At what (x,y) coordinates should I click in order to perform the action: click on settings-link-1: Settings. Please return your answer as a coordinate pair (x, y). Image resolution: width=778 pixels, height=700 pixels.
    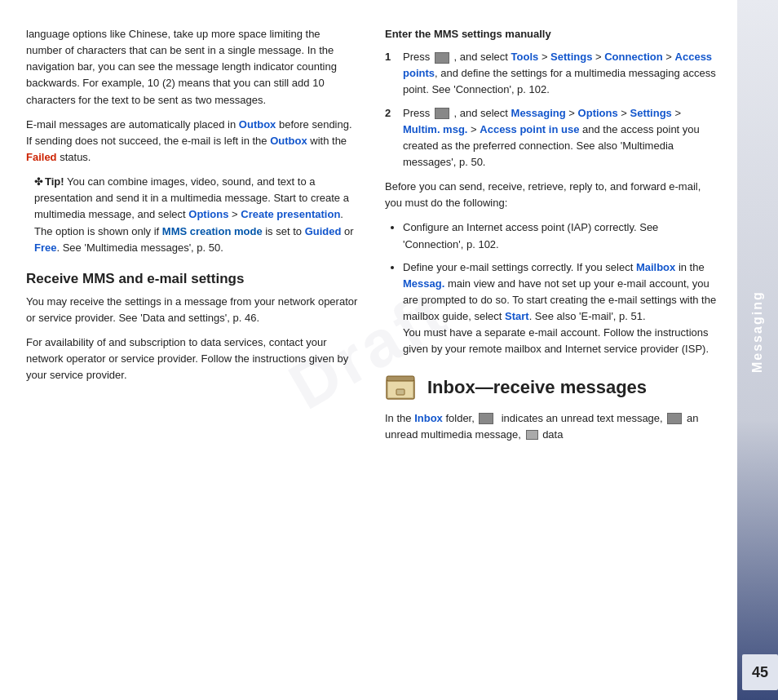
    Looking at the image, I should click on (571, 57).